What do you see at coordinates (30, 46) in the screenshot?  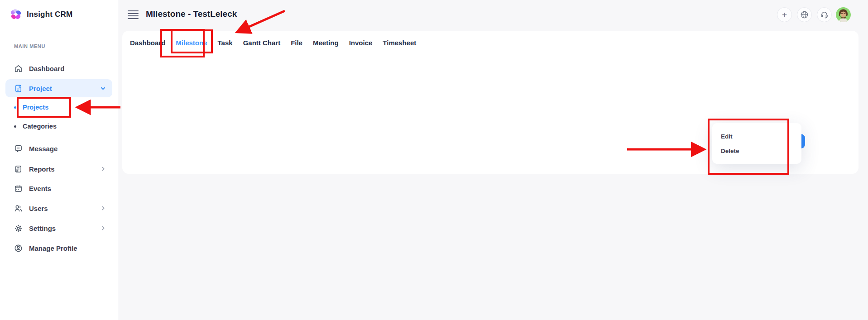 I see `sidebar-section-label: MAIN MENU` at bounding box center [30, 46].